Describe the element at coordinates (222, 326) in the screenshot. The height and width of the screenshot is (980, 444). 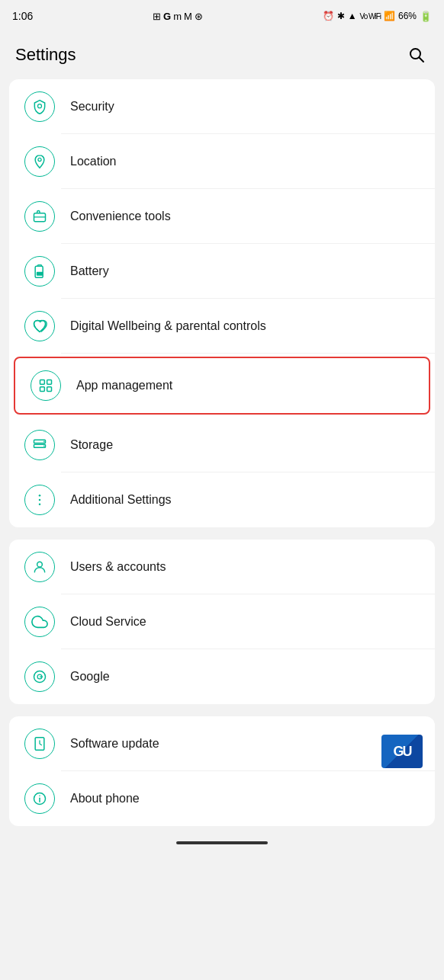
I see `settings-item-wellbeing: Digital Wellbeing & parental controls` at that location.